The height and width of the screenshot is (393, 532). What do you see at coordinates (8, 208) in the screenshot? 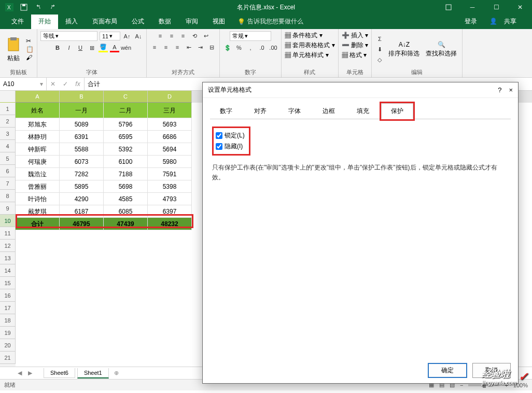
I see `row-header: 9` at bounding box center [8, 208].